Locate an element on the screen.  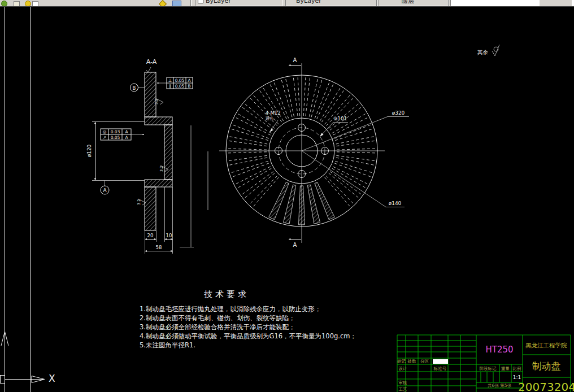
ucs-icon: X is located at coordinates (28, 378).